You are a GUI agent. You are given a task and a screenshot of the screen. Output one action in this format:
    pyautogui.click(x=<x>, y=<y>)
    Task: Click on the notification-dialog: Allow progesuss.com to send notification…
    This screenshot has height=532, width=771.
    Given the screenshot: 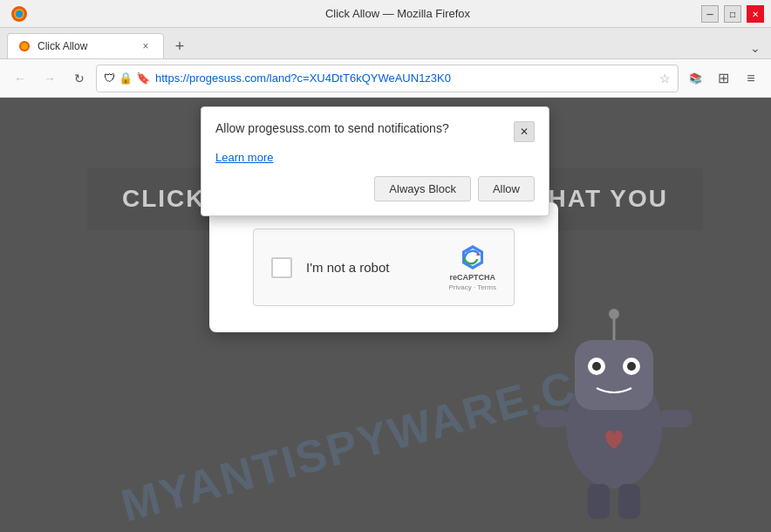 What is the action you would take?
    pyautogui.click(x=375, y=161)
    